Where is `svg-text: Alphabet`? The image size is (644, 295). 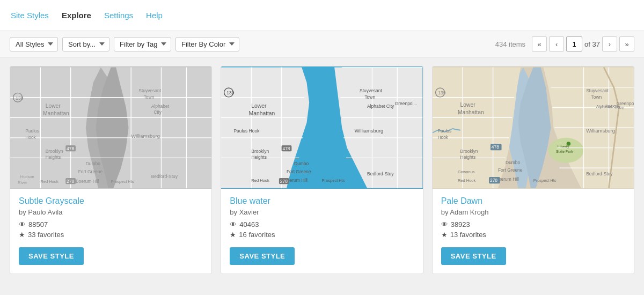 svg-text: Alphabet is located at coordinates (160, 106).